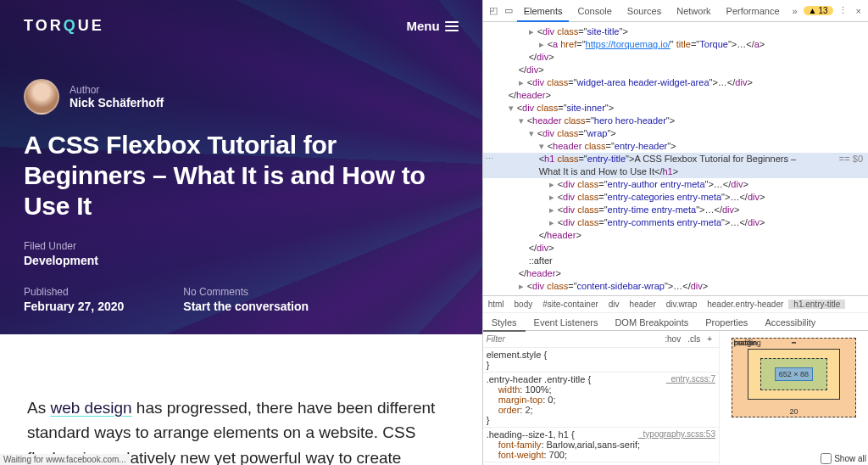 This screenshot has height=465, width=868. I want to click on web-design-link: web design, so click(91, 407).